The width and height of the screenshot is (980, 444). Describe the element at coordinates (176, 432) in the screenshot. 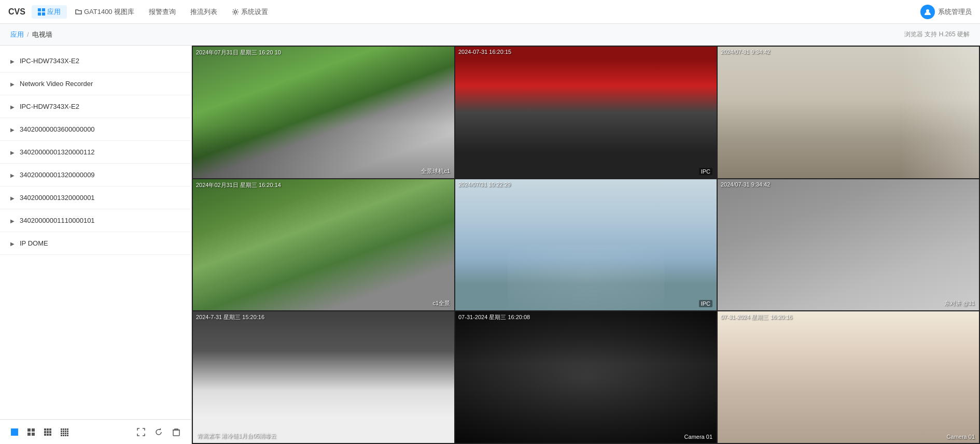

I see `delete-button` at that location.